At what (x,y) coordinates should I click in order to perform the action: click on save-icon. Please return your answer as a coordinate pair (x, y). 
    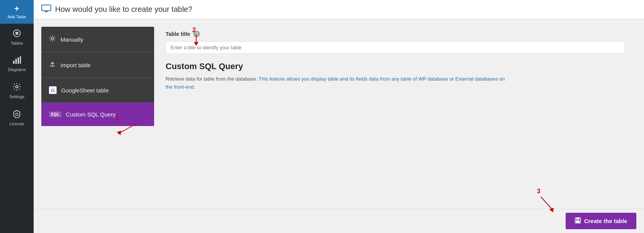
    Looking at the image, I should click on (578, 221).